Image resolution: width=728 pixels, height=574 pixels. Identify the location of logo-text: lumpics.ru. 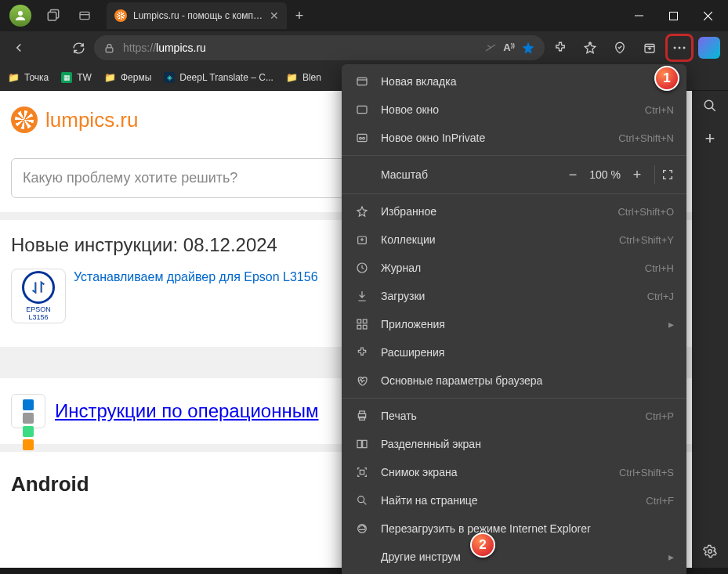
(92, 121).